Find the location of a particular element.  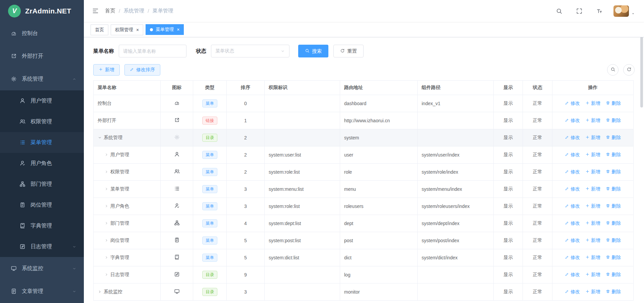

op-label: 新增 is located at coordinates (596, 172).